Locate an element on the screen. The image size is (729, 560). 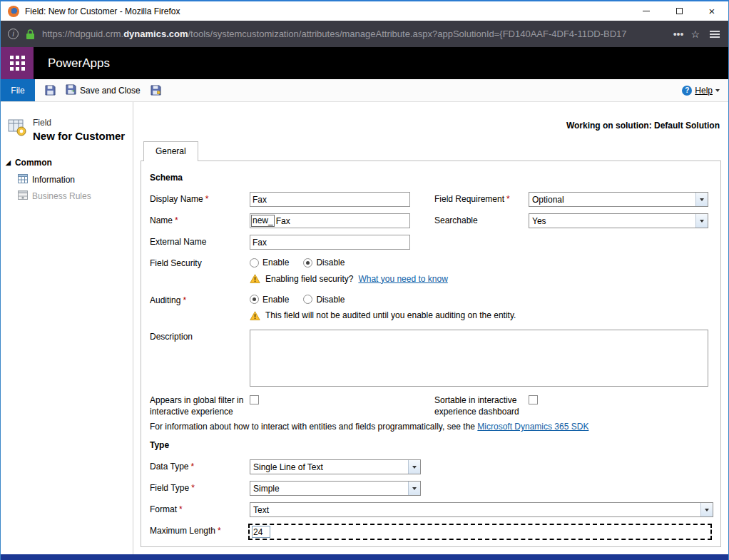
save-and-new-icon is located at coordinates (156, 90).